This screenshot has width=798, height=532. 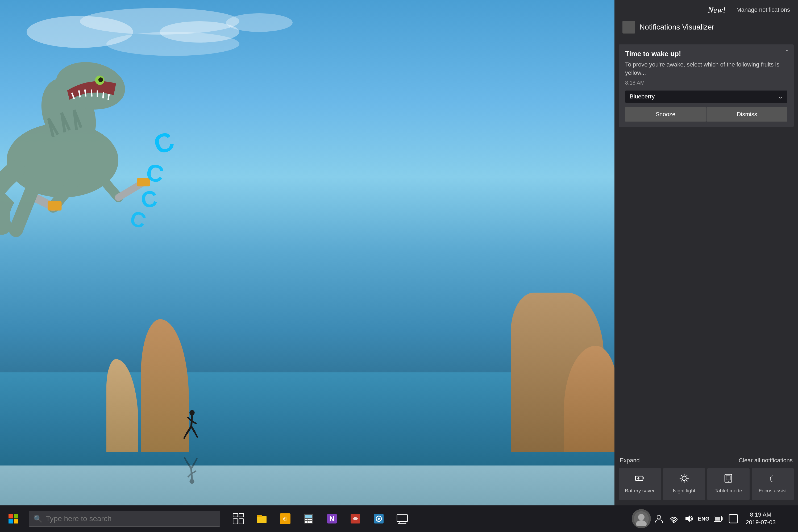 I want to click on people-icon, so click(x=659, y=519).